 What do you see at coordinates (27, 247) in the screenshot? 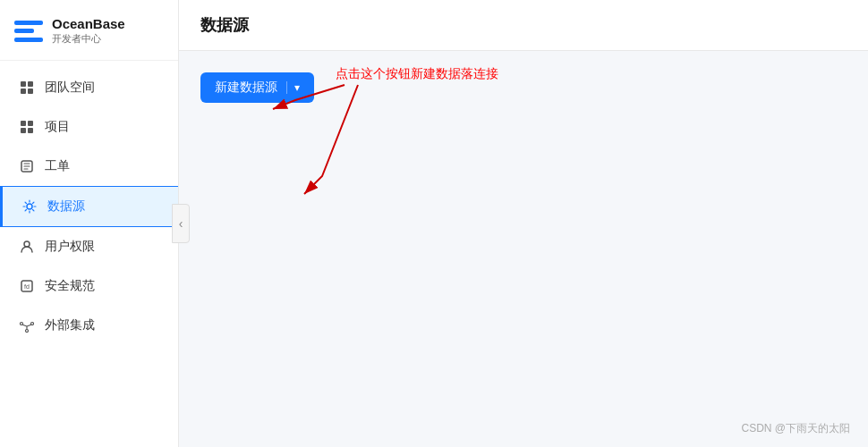
I see `user-permissions-icon` at bounding box center [27, 247].